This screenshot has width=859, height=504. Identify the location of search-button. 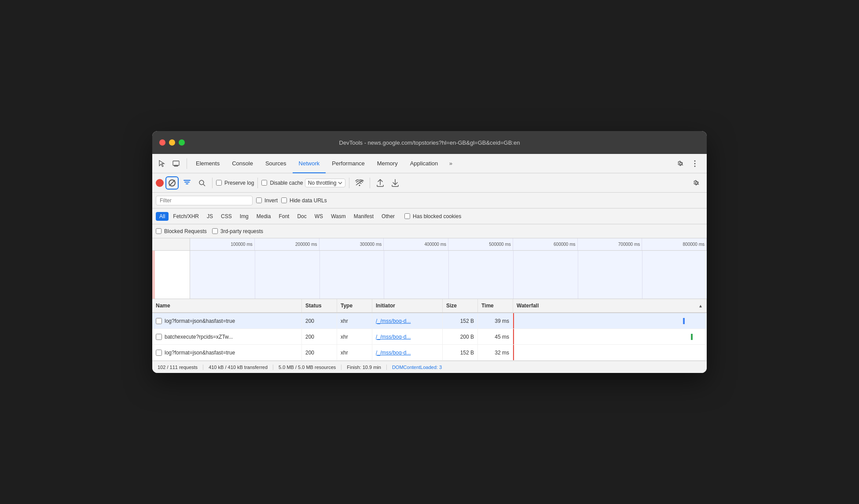
(202, 183).